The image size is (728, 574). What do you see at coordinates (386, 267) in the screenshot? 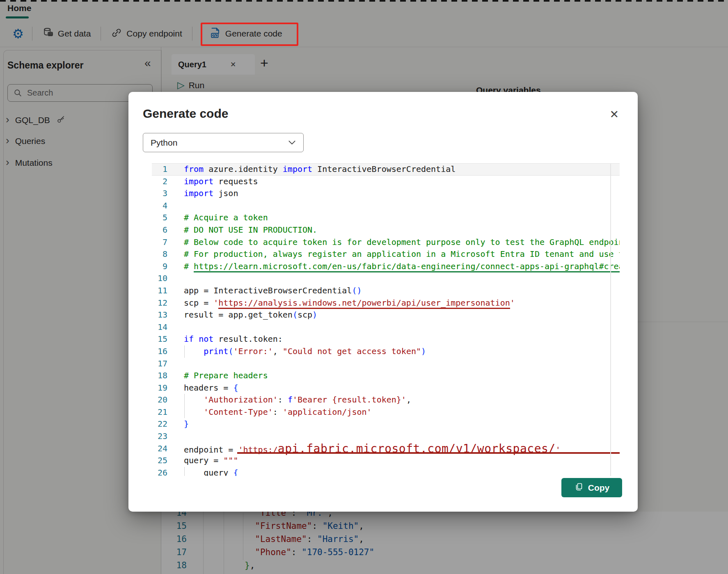
I see `code-line: 9# https://learn.microsoft.com/en-us/fab…` at bounding box center [386, 267].